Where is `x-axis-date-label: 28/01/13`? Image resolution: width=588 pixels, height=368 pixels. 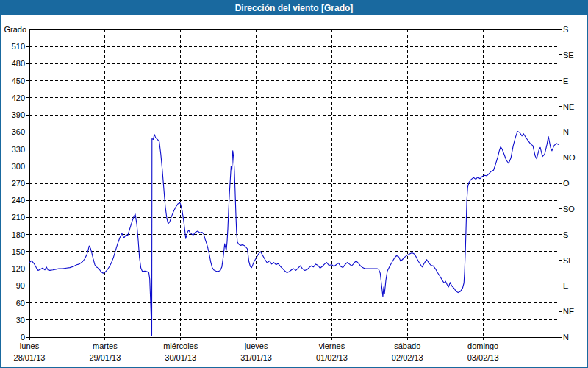 x-axis-date-label: 28/01/13 is located at coordinates (29, 358).